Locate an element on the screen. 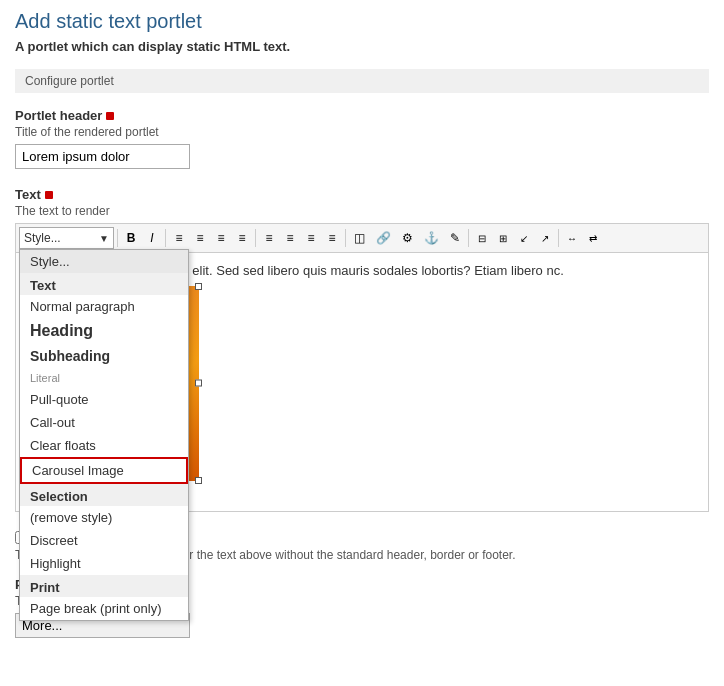  extra-btn-1: ⊟ is located at coordinates (482, 238).